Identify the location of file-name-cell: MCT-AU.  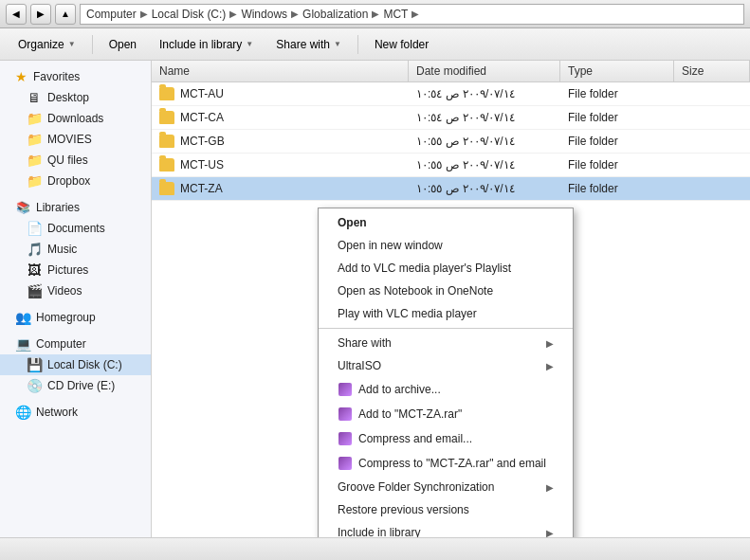
(281, 94).